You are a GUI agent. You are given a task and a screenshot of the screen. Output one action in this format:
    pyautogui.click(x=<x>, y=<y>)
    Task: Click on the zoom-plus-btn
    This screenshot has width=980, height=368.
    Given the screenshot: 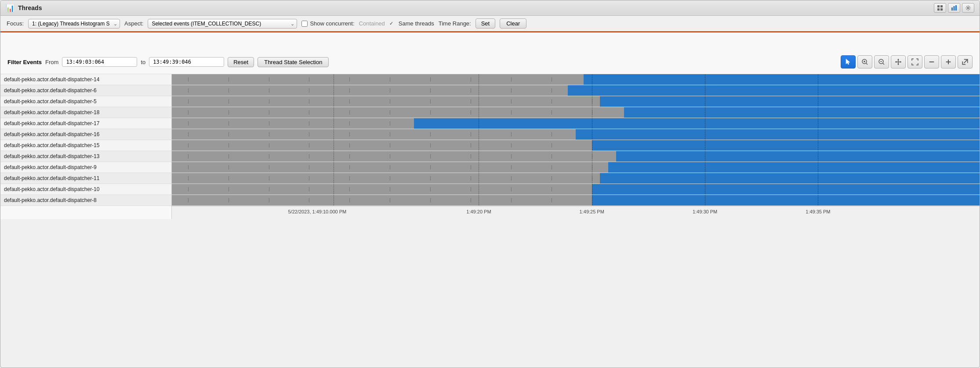 What is the action you would take?
    pyautogui.click(x=948, y=62)
    